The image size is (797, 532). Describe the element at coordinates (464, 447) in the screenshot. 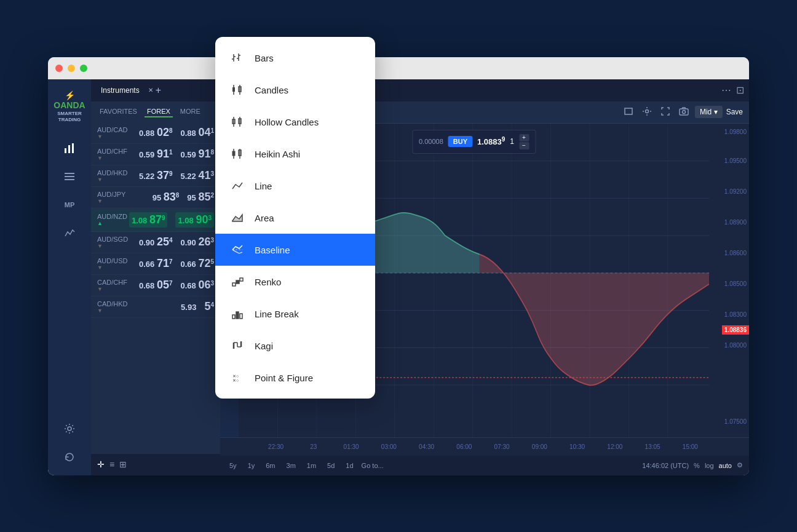

I see `time-label-6: 06:00` at that location.